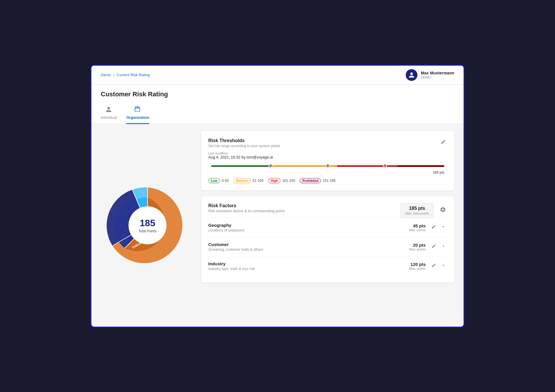  What do you see at coordinates (214, 181) in the screenshot?
I see `badge-low: Low` at bounding box center [214, 181].